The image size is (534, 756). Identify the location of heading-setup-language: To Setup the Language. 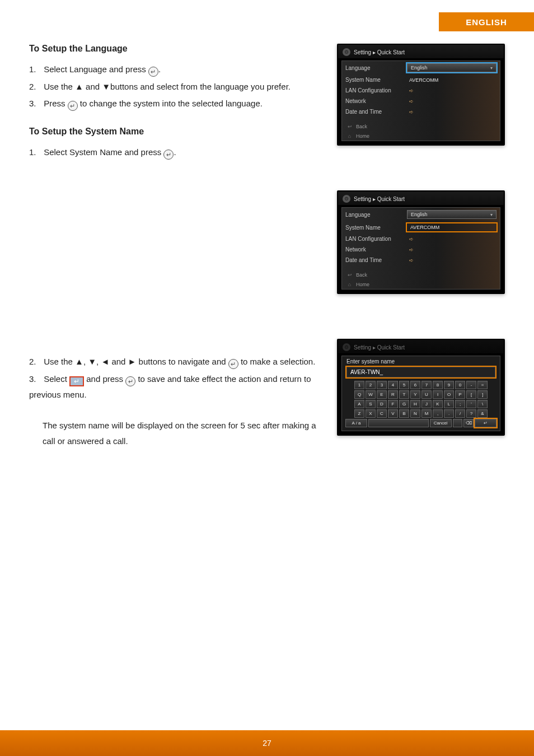
(175, 49).